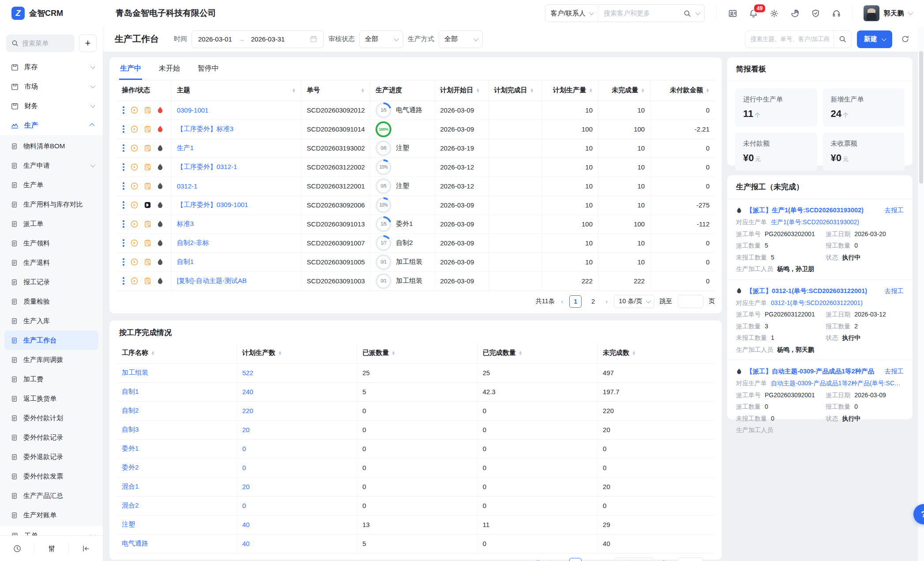 Image resolution: width=924 pixels, height=561 pixels. Describe the element at coordinates (185, 147) in the screenshot. I see `order-subject-link: 生产1` at that location.